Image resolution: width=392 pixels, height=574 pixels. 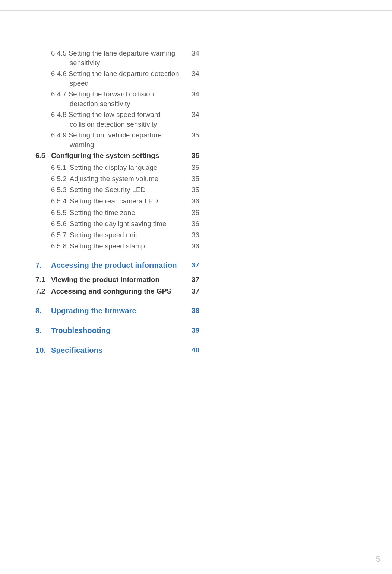 I want to click on toc-chapter-9: 9. Troubleshooting 39, so click(x=117, y=331).